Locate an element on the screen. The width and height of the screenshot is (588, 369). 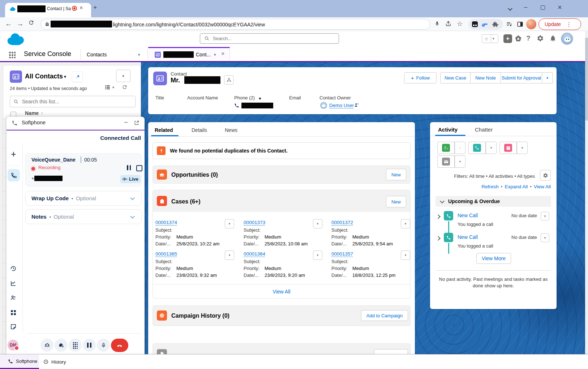
new-case-button: New Case is located at coordinates (455, 78).